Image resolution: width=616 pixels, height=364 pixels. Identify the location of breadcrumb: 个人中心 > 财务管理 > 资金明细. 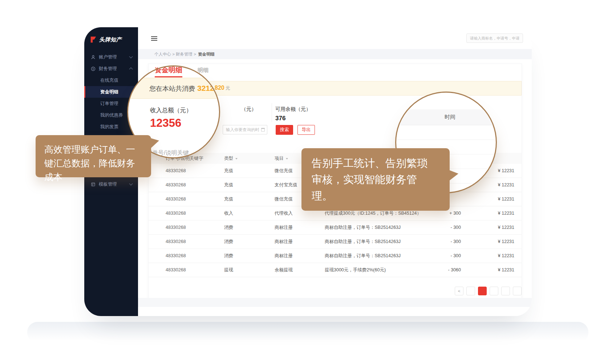
(335, 54).